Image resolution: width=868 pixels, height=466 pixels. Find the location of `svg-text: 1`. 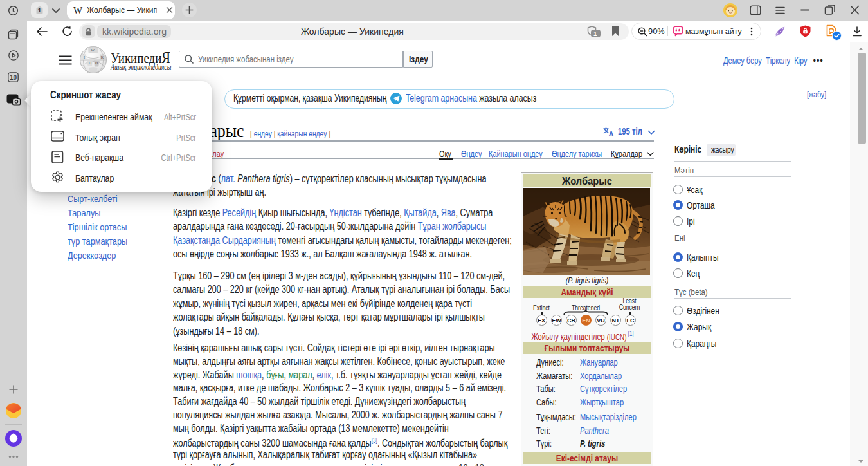

svg-text: 1 is located at coordinates (40, 10).